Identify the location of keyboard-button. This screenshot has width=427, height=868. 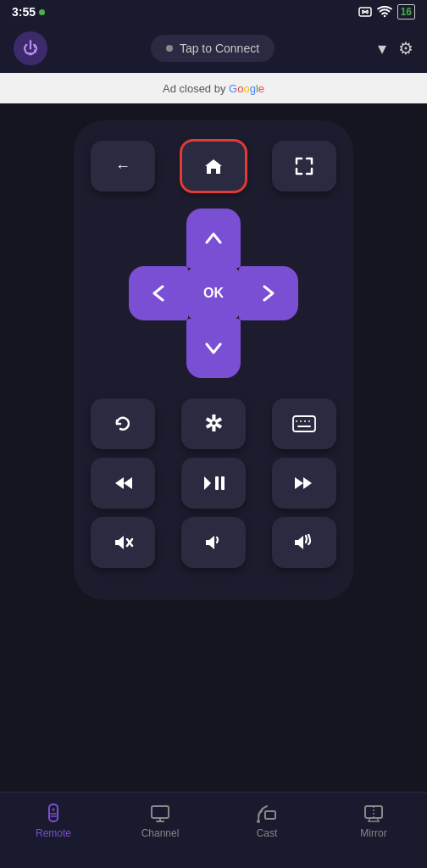
(304, 424).